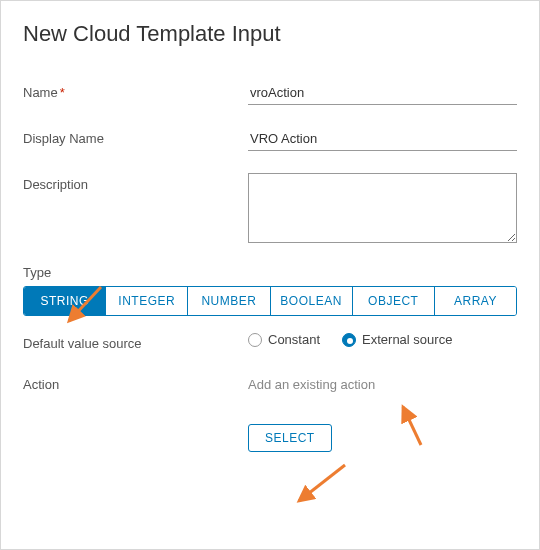  I want to click on display-name-label: Display Name, so click(136, 136).